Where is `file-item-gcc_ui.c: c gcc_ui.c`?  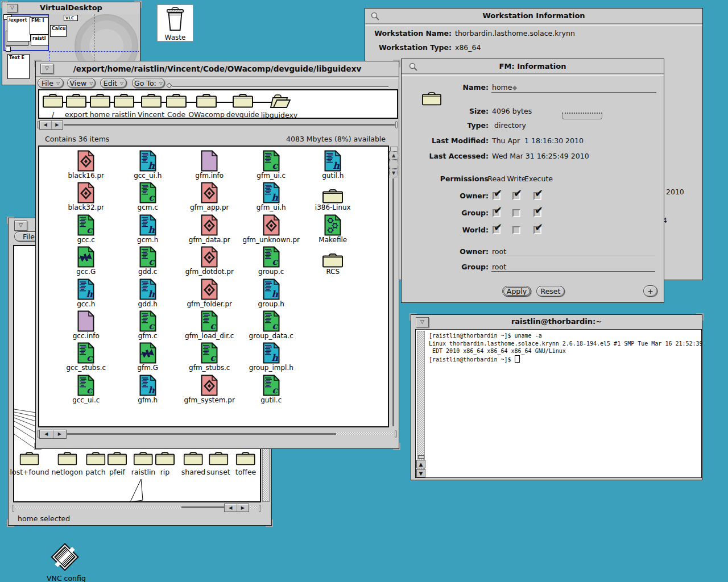 file-item-gcc_ui.c: c gcc_ui.c is located at coordinates (86, 389).